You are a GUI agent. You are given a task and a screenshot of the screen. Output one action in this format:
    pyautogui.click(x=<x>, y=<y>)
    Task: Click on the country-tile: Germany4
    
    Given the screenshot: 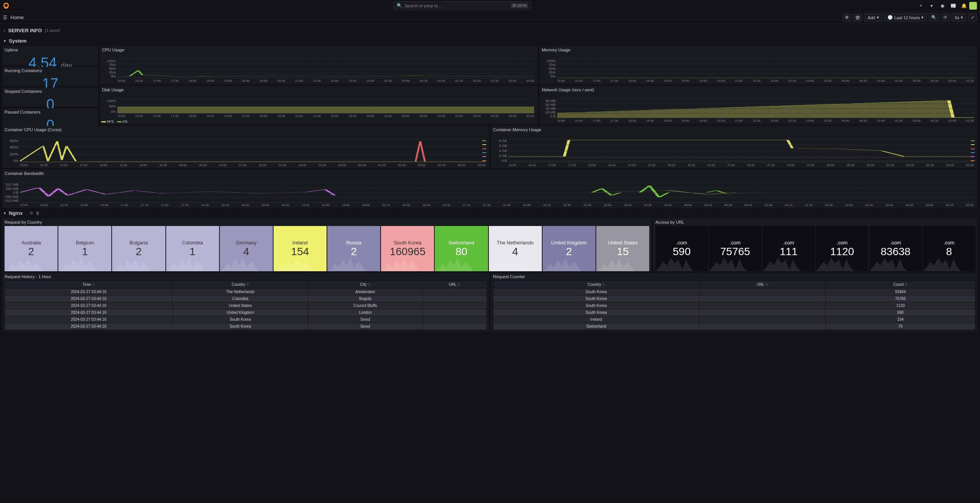 What is the action you would take?
    pyautogui.click(x=246, y=249)
    